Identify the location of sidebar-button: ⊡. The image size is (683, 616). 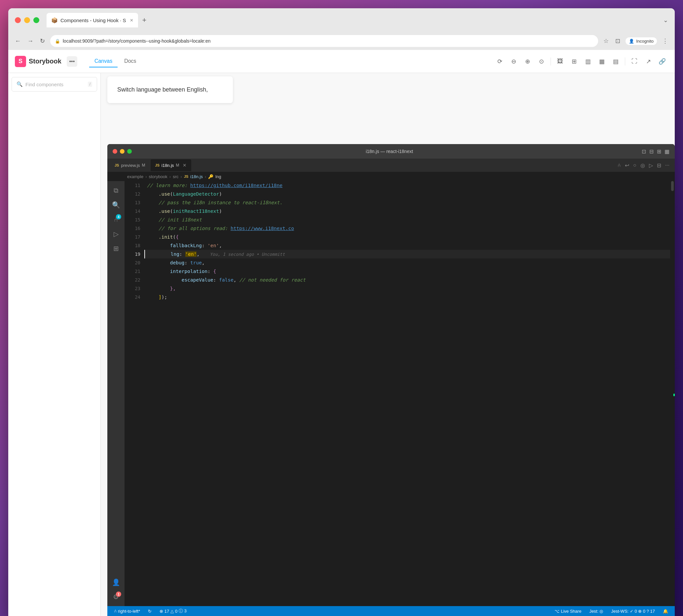
(618, 41).